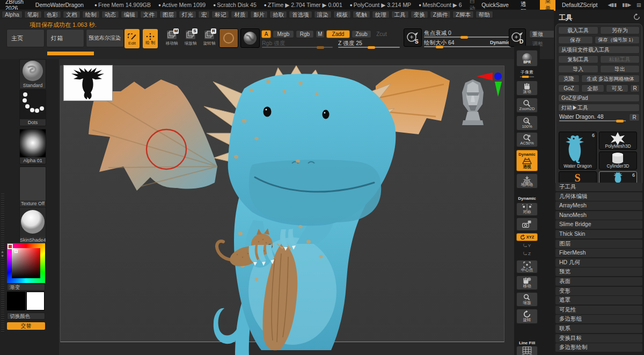 Image resolution: width=644 pixels, height=355 pixels. What do you see at coordinates (132, 39) in the screenshot?
I see `edit-button: Edit` at bounding box center [132, 39].